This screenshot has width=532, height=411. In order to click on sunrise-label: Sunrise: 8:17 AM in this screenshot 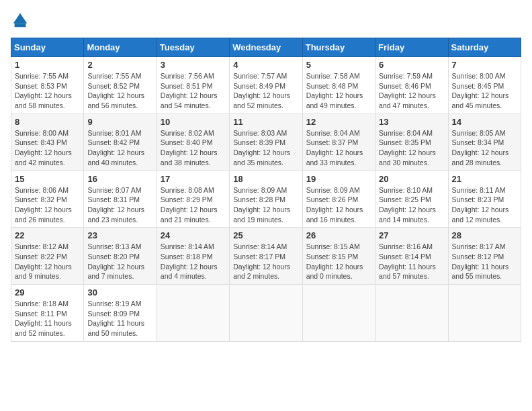, I will do `click(479, 246)`.